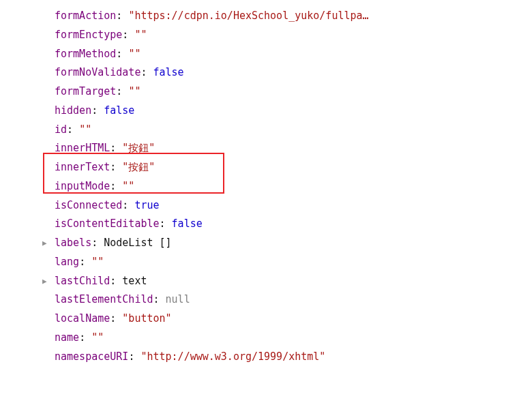  Describe the element at coordinates (147, 318) in the screenshot. I see `property-value: "button"` at that location.